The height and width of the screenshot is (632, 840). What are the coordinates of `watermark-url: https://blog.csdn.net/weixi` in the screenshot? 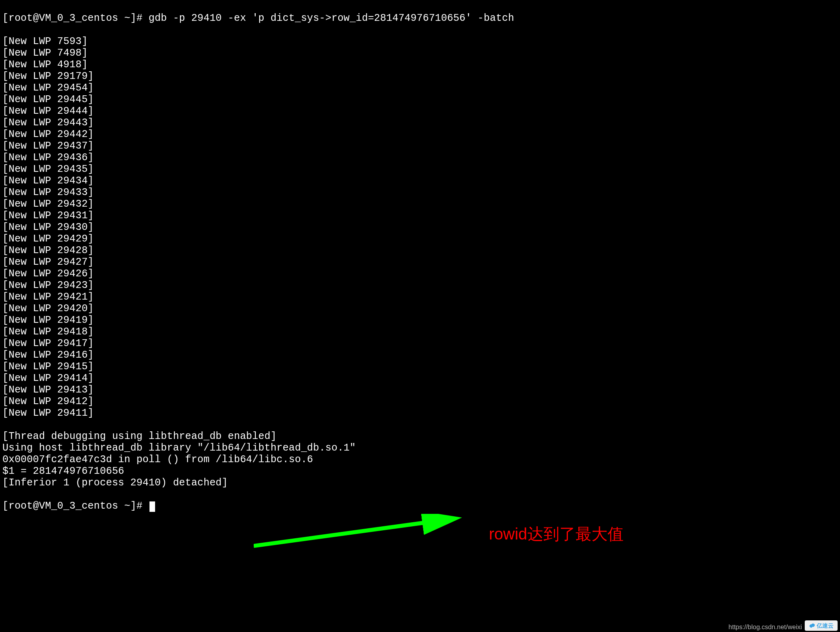 It's located at (765, 627).